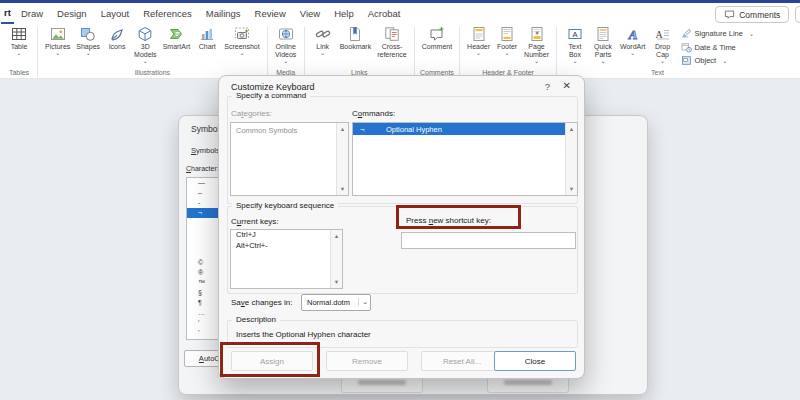 This screenshot has height=400, width=800. Describe the element at coordinates (535, 361) in the screenshot. I see `close-button: Close` at that location.